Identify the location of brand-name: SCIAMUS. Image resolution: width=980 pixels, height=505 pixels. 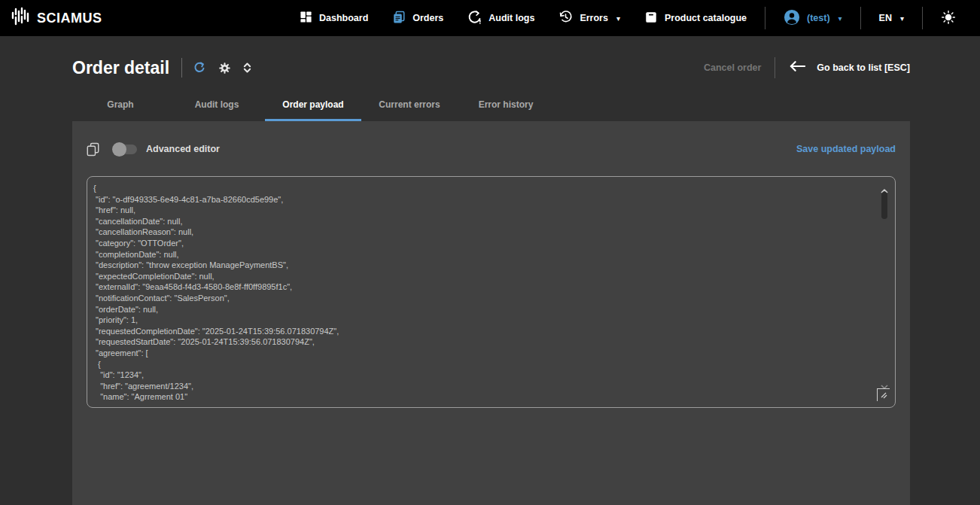
(69, 18).